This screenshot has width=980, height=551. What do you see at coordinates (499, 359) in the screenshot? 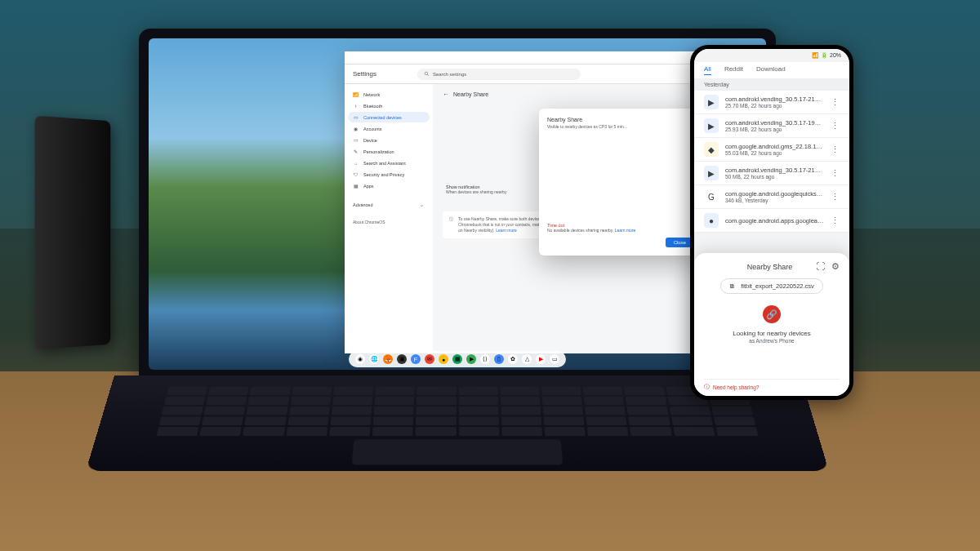
I see `docs-icon: ▯` at bounding box center [499, 359].